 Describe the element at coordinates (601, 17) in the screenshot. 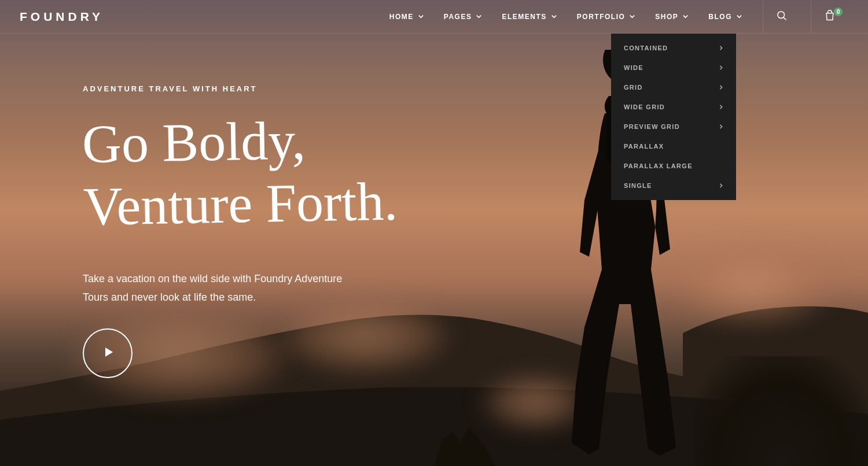

I see `nav-label: PORTFOLIO` at that location.